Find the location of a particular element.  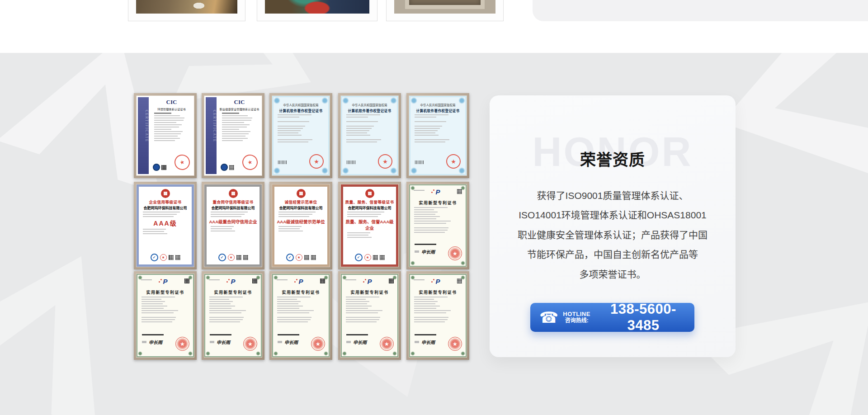

certificate-cic-1: CERTIFICATE CIC 环境管理体系认证证书 ★ is located at coordinates (165, 136).